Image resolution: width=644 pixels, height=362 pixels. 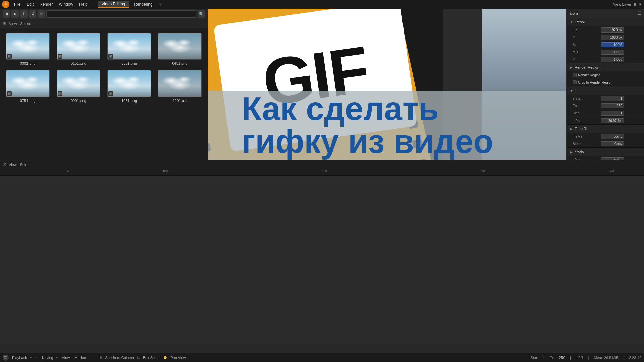 What do you see at coordinates (606, 67) in the screenshot?
I see `render-region-header: ▶ Render Region` at bounding box center [606, 67].